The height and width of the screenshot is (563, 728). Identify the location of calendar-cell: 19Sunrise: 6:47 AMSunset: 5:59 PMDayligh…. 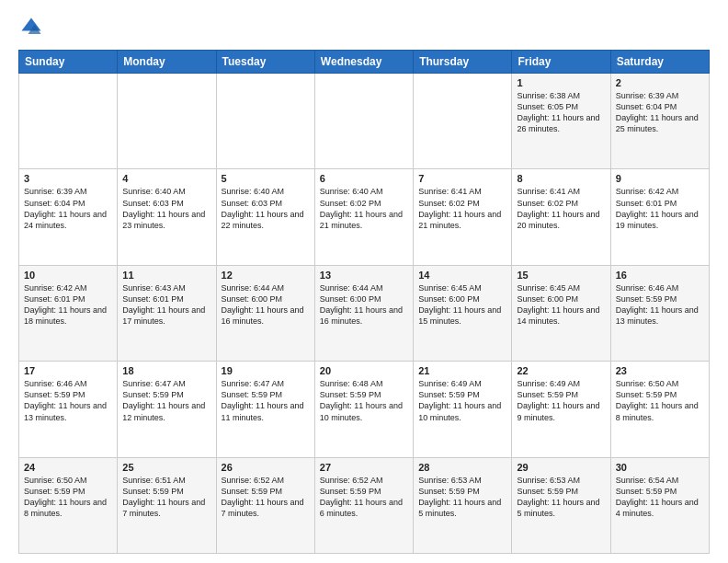
(265, 409).